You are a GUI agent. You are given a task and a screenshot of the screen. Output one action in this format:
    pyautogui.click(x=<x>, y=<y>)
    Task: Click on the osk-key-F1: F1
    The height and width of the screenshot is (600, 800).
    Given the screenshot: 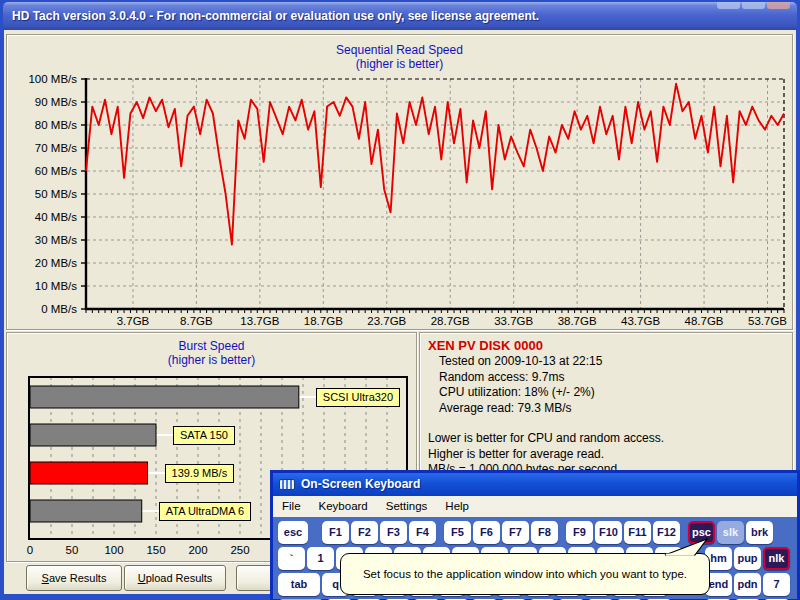 What is the action you would take?
    pyautogui.click(x=336, y=532)
    